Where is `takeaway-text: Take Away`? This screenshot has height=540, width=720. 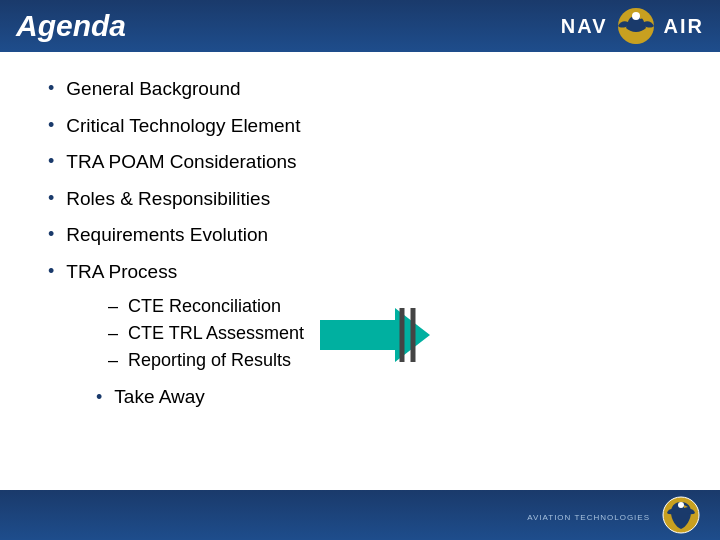
takeaway-text: Take Away is located at coordinates (159, 397).